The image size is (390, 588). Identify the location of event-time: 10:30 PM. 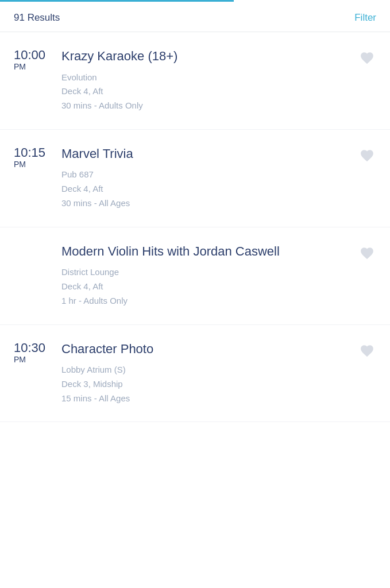
(36, 353).